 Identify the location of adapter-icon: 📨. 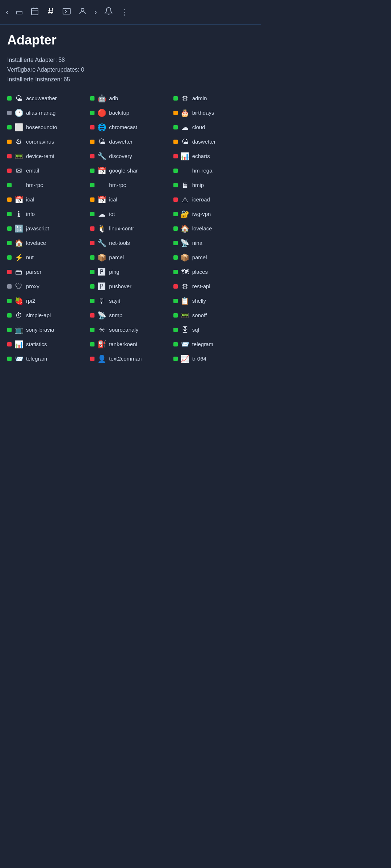
(19, 359).